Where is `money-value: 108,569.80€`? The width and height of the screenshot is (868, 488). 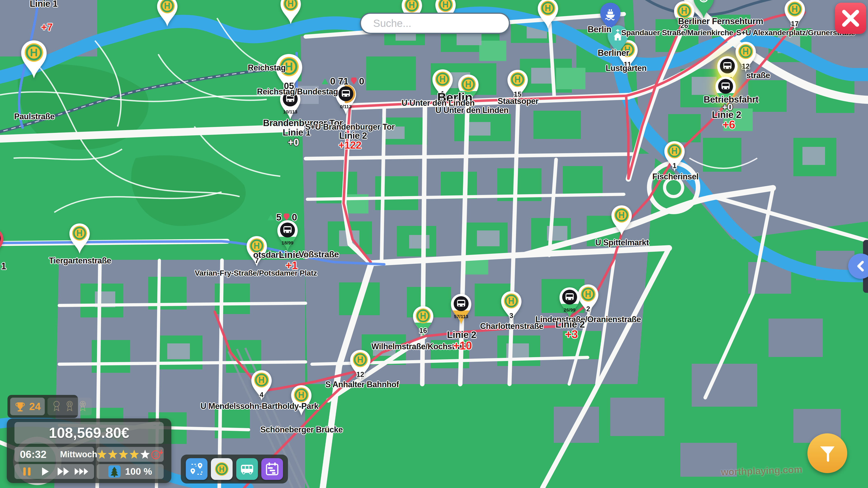
money-value: 108,569.80€ is located at coordinates (89, 433).